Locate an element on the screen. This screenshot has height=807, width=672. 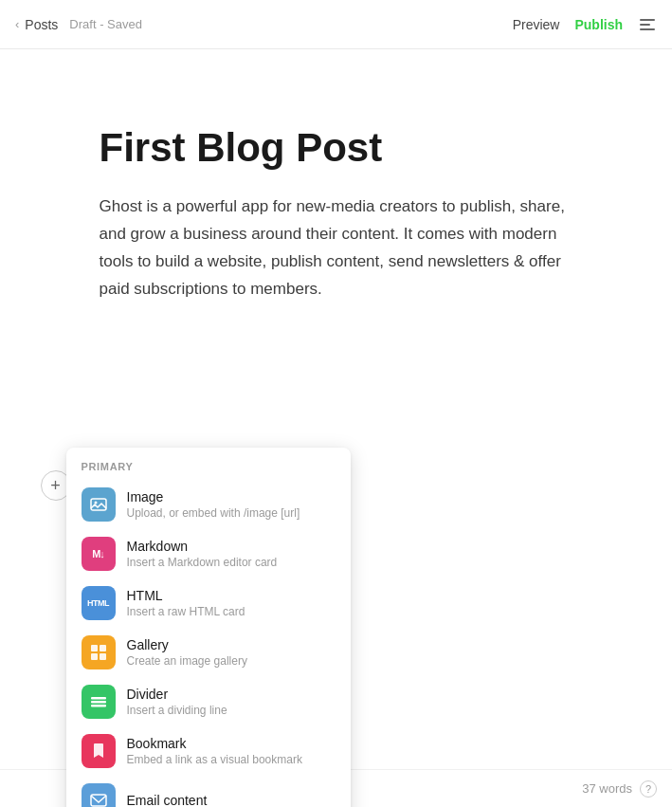
image-item-text: Image Upload, or embed with /image [url] is located at coordinates (214, 504).